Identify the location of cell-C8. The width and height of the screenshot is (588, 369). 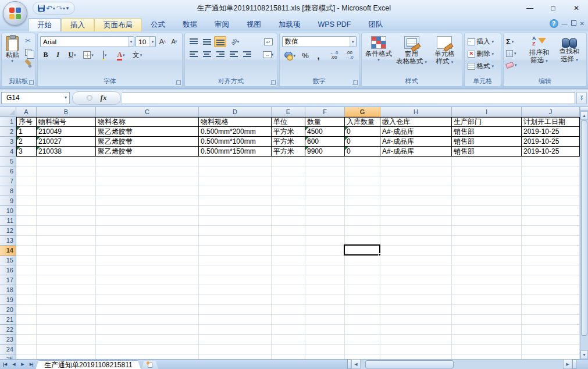
(148, 191).